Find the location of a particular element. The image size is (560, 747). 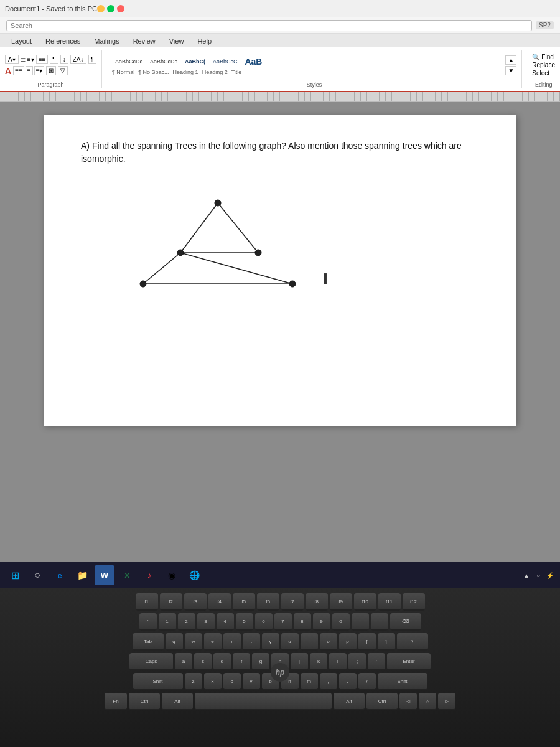

key-minus: - is located at coordinates (360, 622).